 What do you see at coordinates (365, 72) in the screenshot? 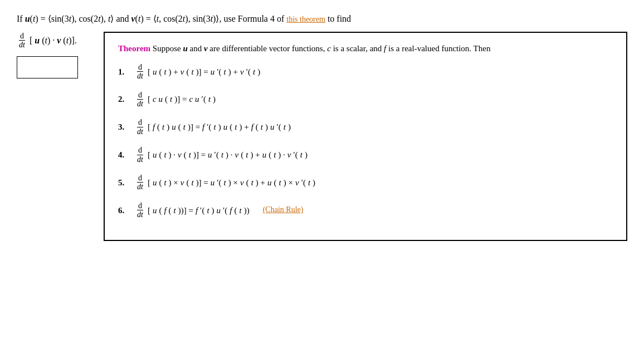
I see `list-item: 1. d dt [u(t) + v(t)] = u′(t) + v′(t)` at bounding box center [365, 72].